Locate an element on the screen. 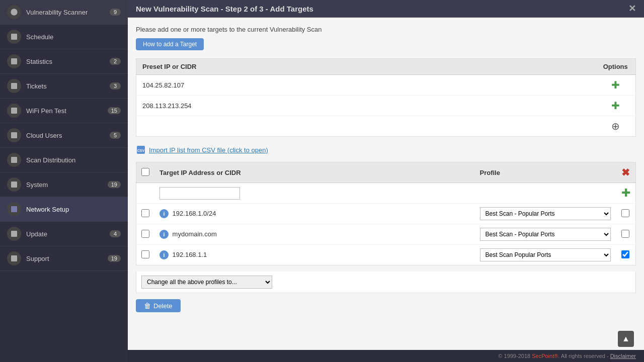 The width and height of the screenshot is (644, 362). sidebar-label-schedule: Schedule is located at coordinates (73, 37).